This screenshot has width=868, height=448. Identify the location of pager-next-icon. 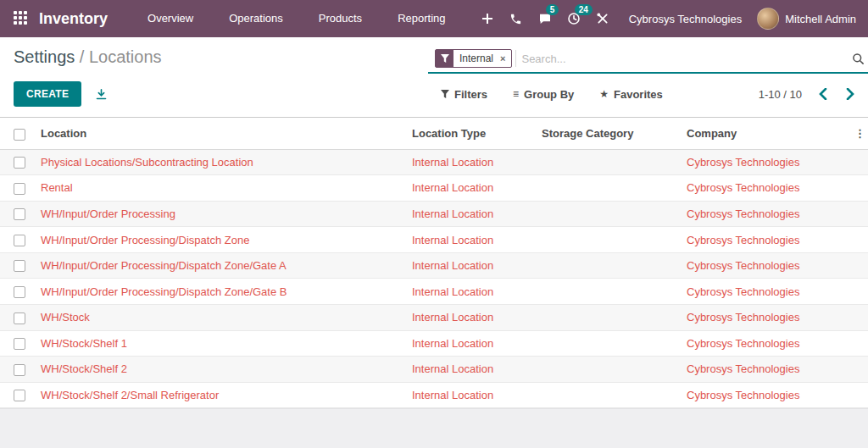
(850, 94).